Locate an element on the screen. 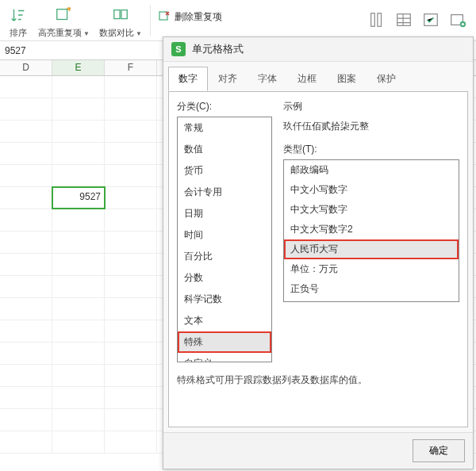 This screenshot has height=471, width=476. selected-cell: 9527 is located at coordinates (79, 198).